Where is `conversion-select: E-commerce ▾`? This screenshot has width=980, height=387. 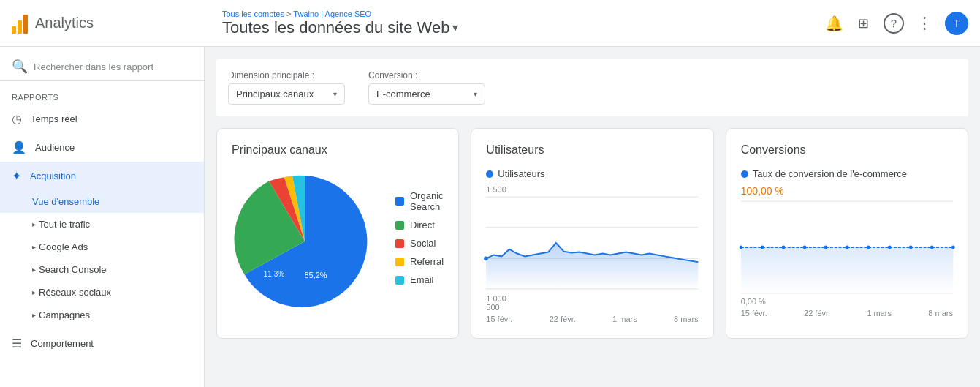
conversion-select: E-commerce ▾ is located at coordinates (427, 94).